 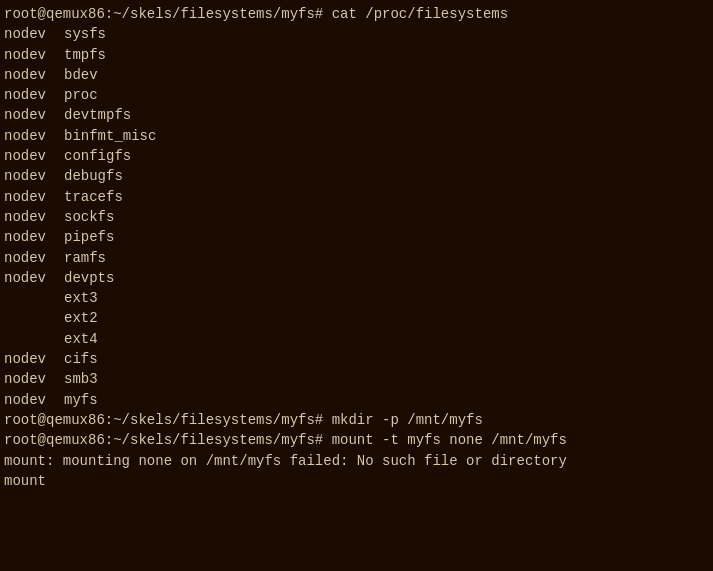 What do you see at coordinates (356, 379) in the screenshot?
I see `line-smb3: nodevsmb3` at bounding box center [356, 379].